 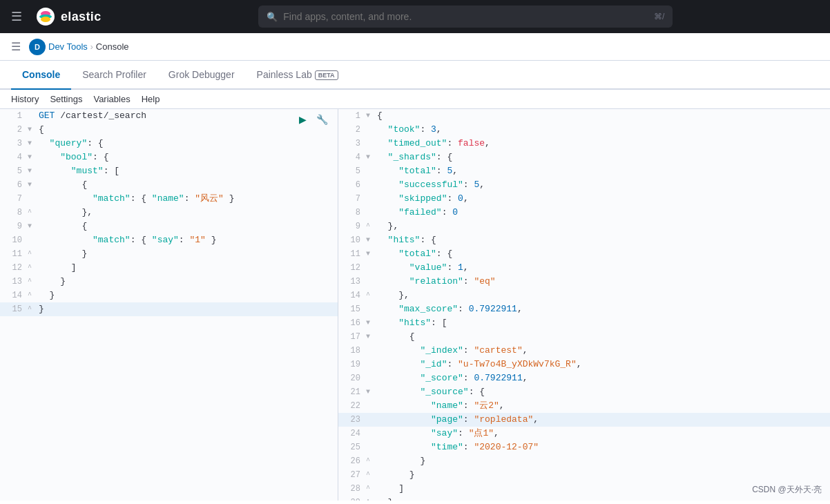 I want to click on code-line: 13 "relation": "eq", so click(x=584, y=282).